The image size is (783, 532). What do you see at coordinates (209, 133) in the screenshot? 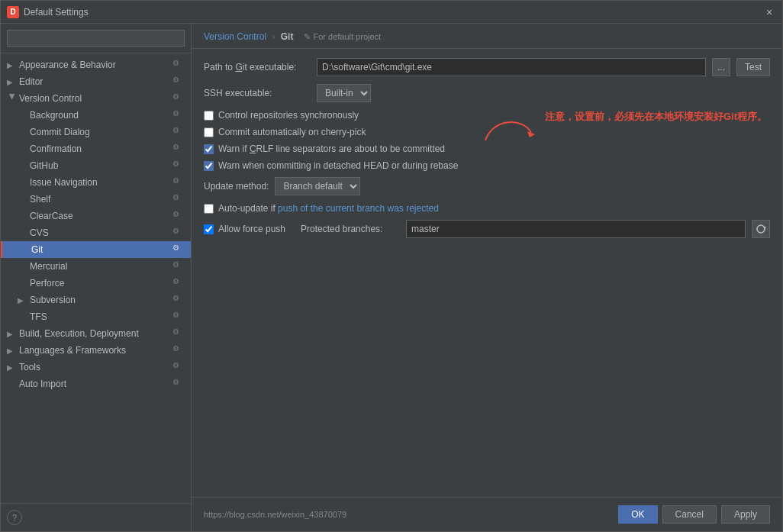
I see `commit-auto-checkbox` at bounding box center [209, 133].